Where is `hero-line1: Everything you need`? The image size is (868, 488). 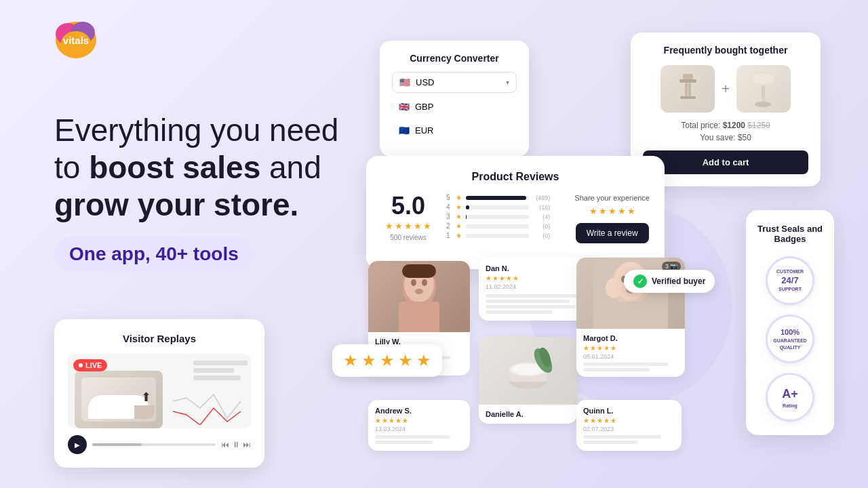 hero-line1: Everything you need is located at coordinates (197, 130).